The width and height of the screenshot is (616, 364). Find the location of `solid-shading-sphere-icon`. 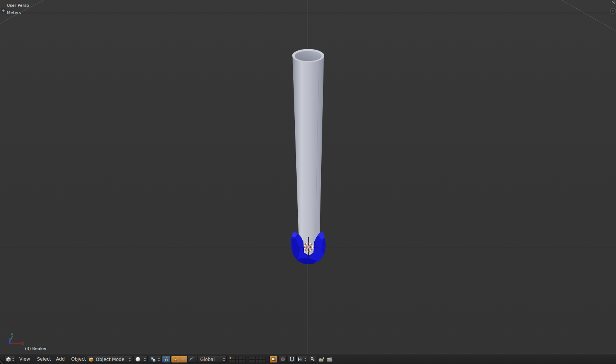

solid-shading-sphere-icon is located at coordinates (138, 359).